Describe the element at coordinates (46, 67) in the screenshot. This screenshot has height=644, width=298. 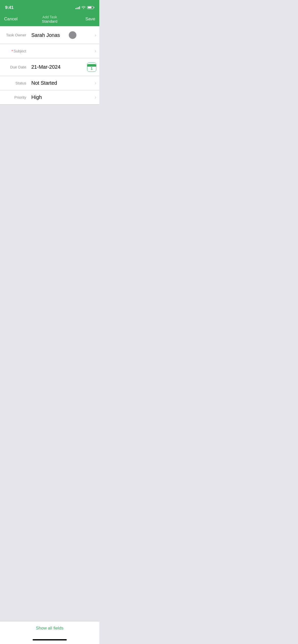
I see `due-date-value: 21-Mar-2024` at that location.